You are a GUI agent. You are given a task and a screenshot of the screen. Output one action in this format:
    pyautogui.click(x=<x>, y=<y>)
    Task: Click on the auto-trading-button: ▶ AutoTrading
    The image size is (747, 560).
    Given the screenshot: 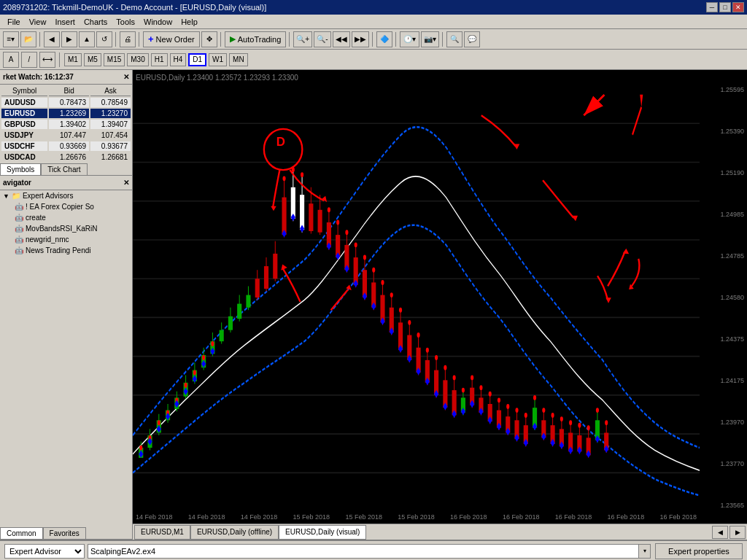 What is the action you would take?
    pyautogui.click(x=255, y=39)
    